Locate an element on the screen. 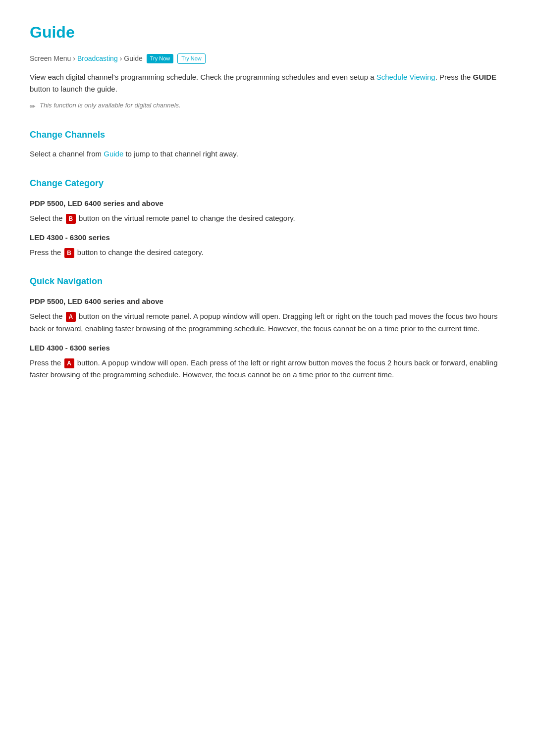  subsection-title-led-category: LED 4300 - 6300 series is located at coordinates (268, 238).